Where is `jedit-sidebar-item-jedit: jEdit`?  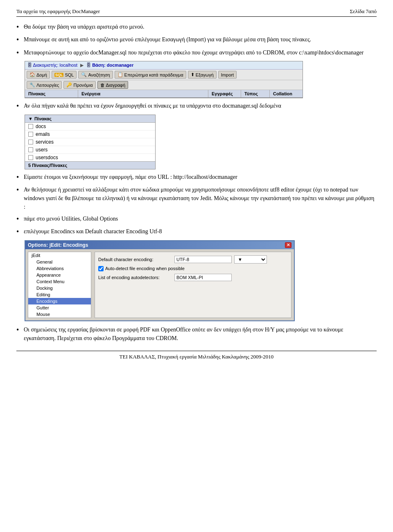
jedit-sidebar-item-jedit: jEdit is located at coordinates (60, 255).